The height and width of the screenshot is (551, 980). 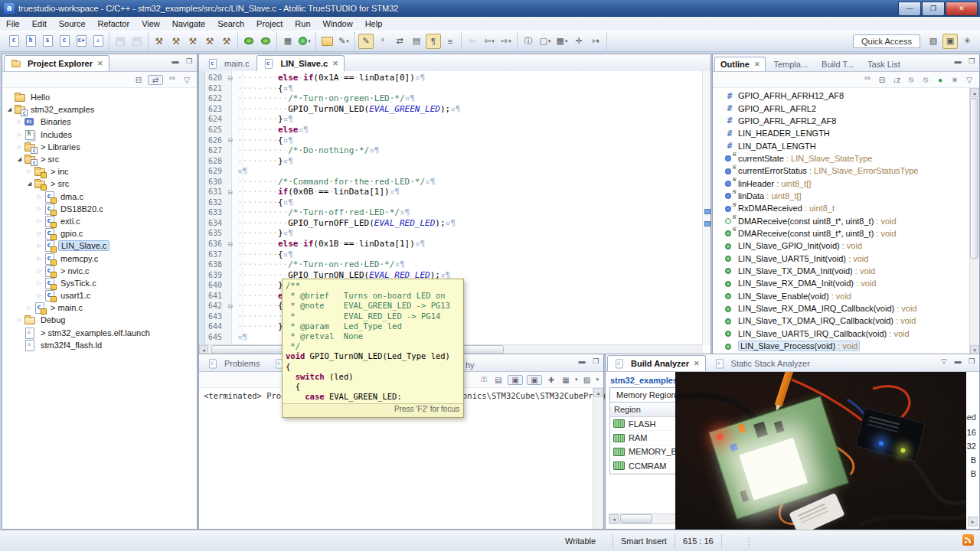 I want to click on console-scrollbar: ▴, so click(x=598, y=458).